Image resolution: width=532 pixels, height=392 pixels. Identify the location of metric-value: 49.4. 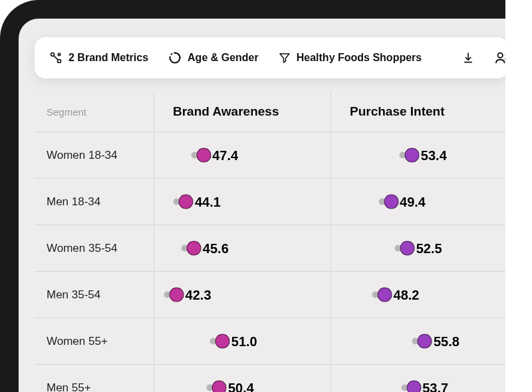
(412, 202).